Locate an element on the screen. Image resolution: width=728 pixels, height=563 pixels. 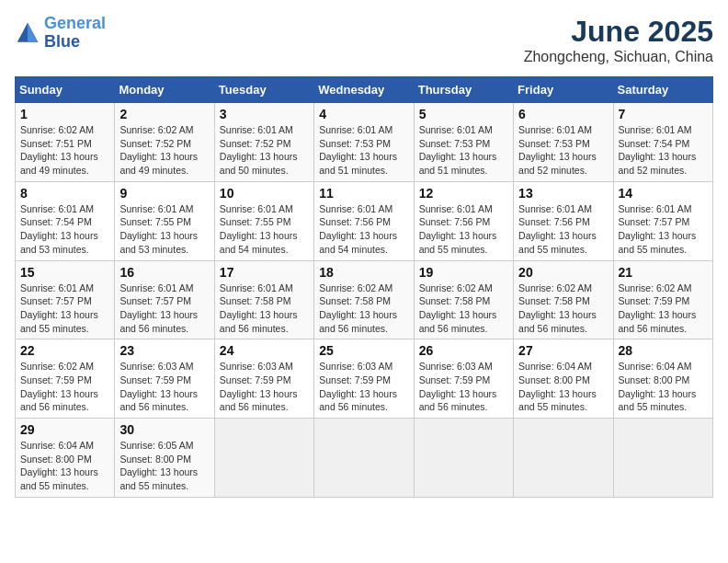
calendar-cell: 6Sunrise: 6:01 AM Sunset: 7:53 PM Daylig… is located at coordinates (563, 143).